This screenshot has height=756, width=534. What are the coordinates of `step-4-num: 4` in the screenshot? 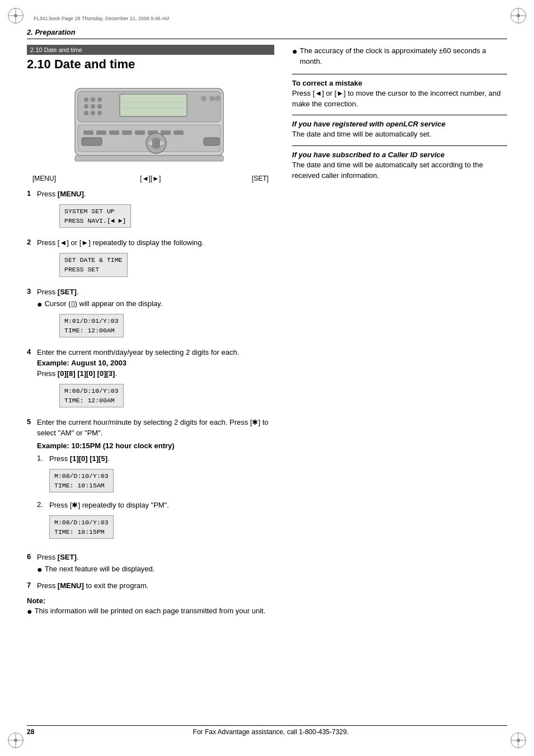 It's located at (31, 351).